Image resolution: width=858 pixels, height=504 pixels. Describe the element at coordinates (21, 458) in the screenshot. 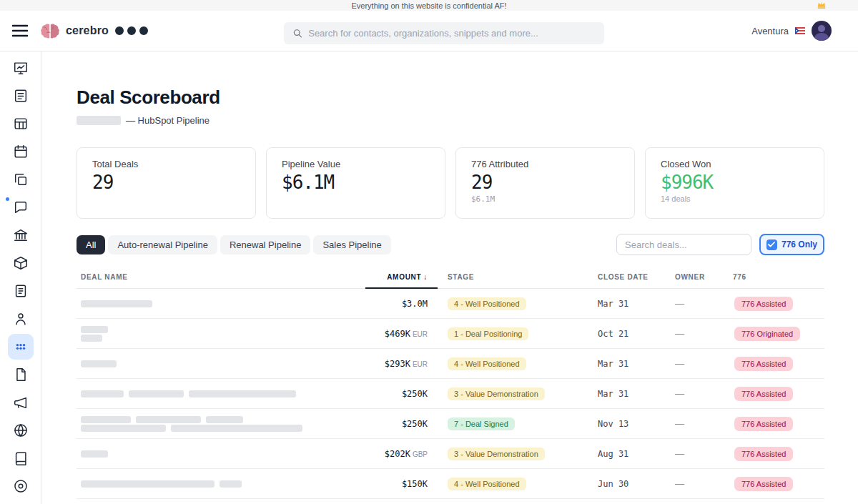

I see `book-icon` at that location.